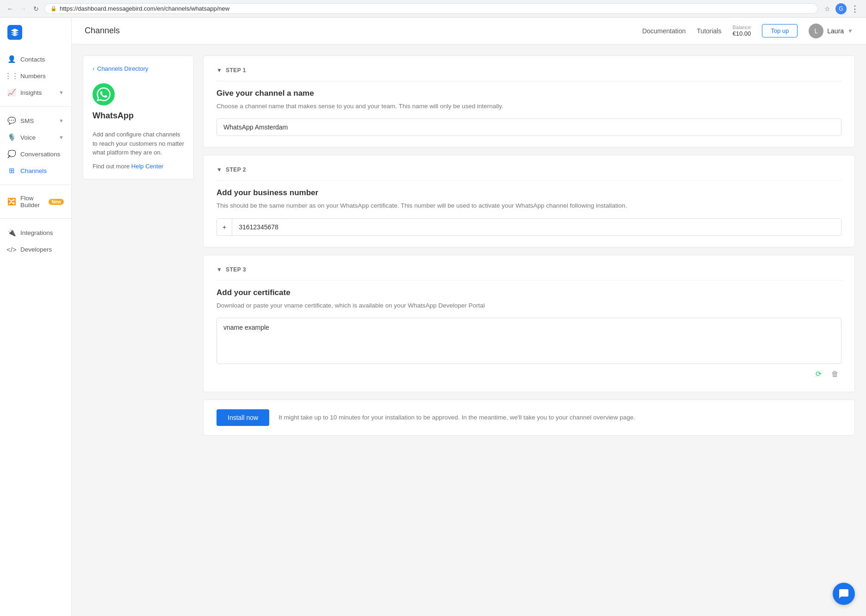 Image resolution: width=866 pixels, height=616 pixels. Describe the element at coordinates (225, 227) in the screenshot. I see `phone-prefix: +` at that location.